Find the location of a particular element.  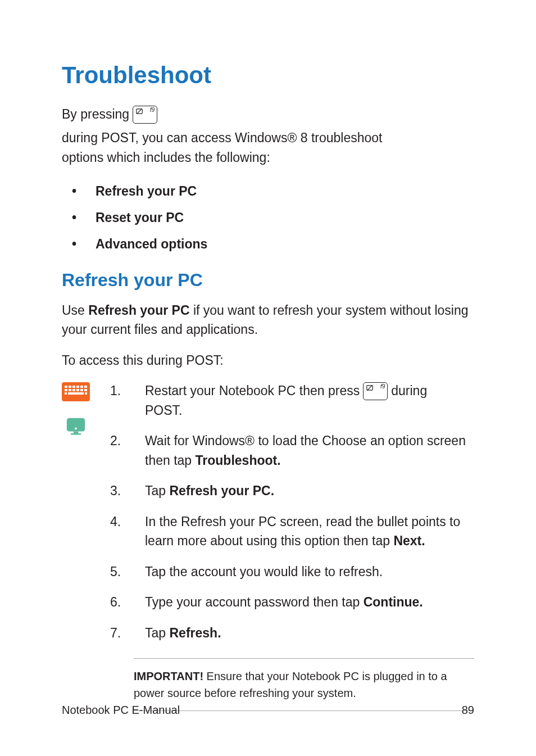

page-footer: Notebook PC E-Manual 89 is located at coordinates (268, 710).